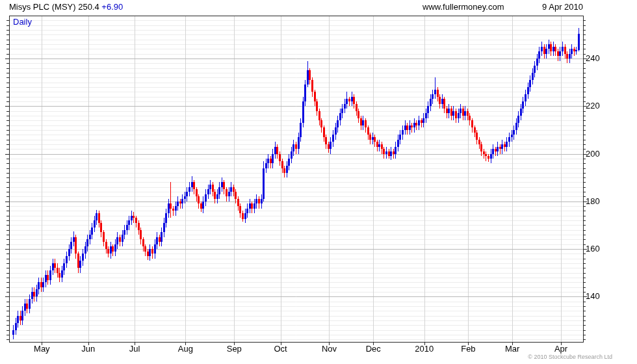 The height and width of the screenshot is (364, 637). Describe the element at coordinates (373, 348) in the screenshot. I see `x-axis-label: Dec` at that location.